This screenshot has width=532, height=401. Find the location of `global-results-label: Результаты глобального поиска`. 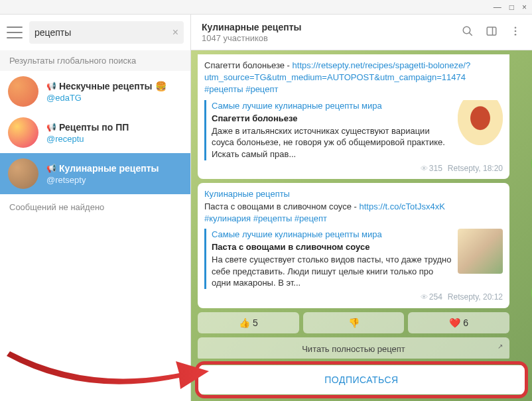

global-results-label: Результаты глобального поиска is located at coordinates (96, 61).